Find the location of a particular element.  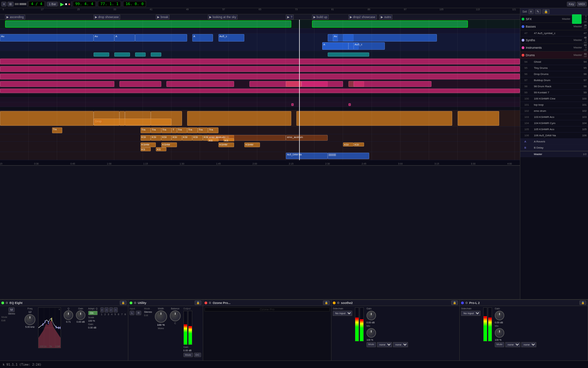

utility-lock-btn: 🔒 is located at coordinates (198, 303).